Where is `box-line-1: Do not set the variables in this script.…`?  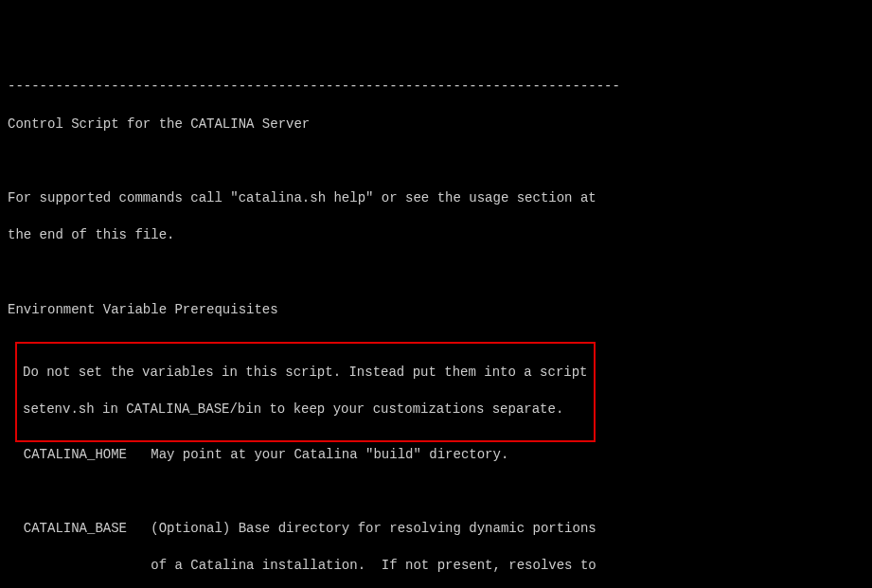 box-line-1: Do not set the variables in this script.… is located at coordinates (305, 373).